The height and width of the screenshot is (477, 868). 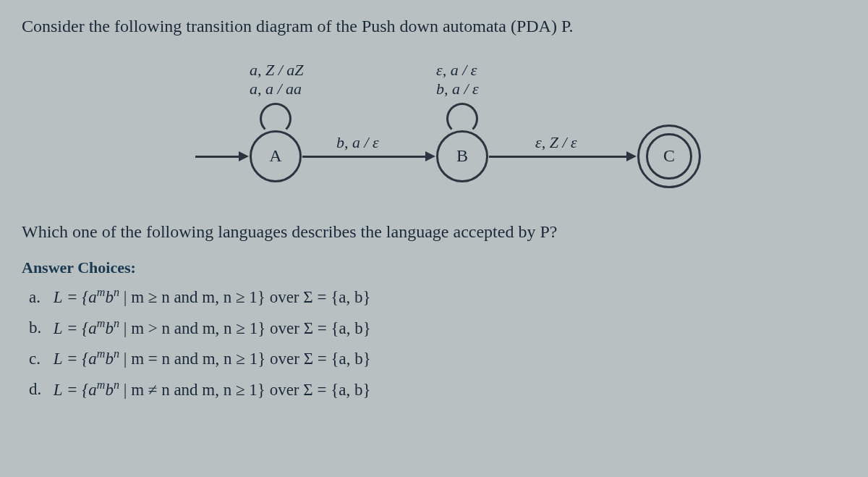 What do you see at coordinates (456, 69) in the screenshot?
I see `loop-b-line1: ε, a / ε` at bounding box center [456, 69].